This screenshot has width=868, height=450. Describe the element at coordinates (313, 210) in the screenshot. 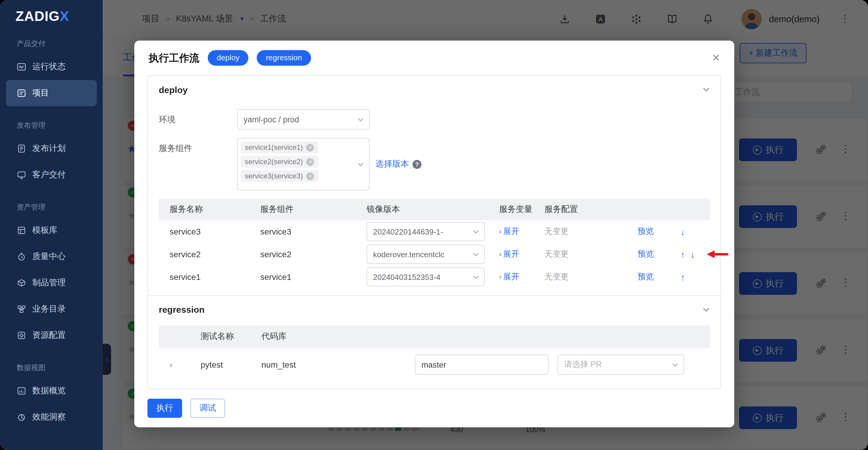

I see `col-service-component: 服务组件` at that location.